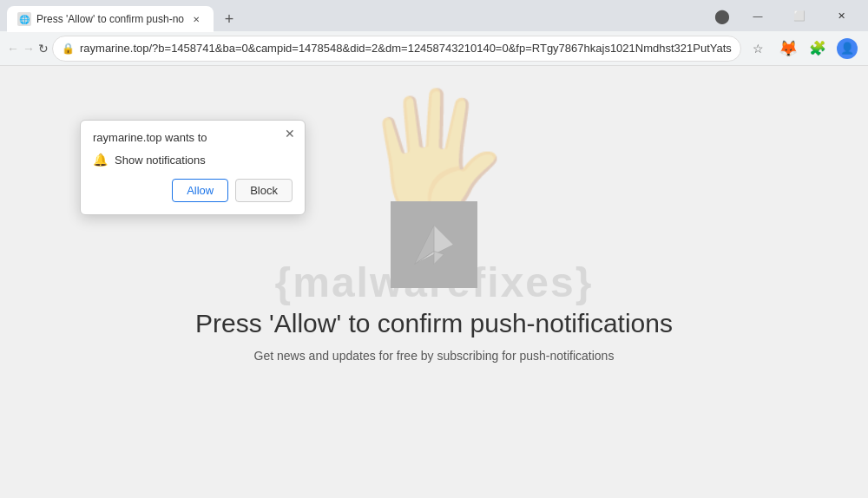 This screenshot has height=498, width=868. What do you see at coordinates (759, 49) in the screenshot?
I see `bookmark-star-button: ☆` at bounding box center [759, 49].